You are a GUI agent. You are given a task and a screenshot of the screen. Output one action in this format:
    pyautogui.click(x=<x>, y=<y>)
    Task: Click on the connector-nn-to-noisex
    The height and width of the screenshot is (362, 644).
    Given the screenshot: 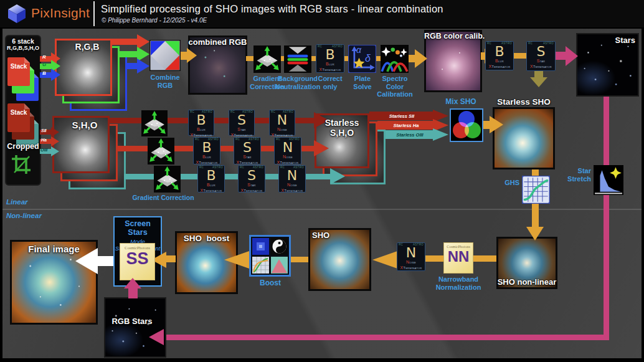 What is the action you would take?
    pyautogui.click(x=435, y=259)
    